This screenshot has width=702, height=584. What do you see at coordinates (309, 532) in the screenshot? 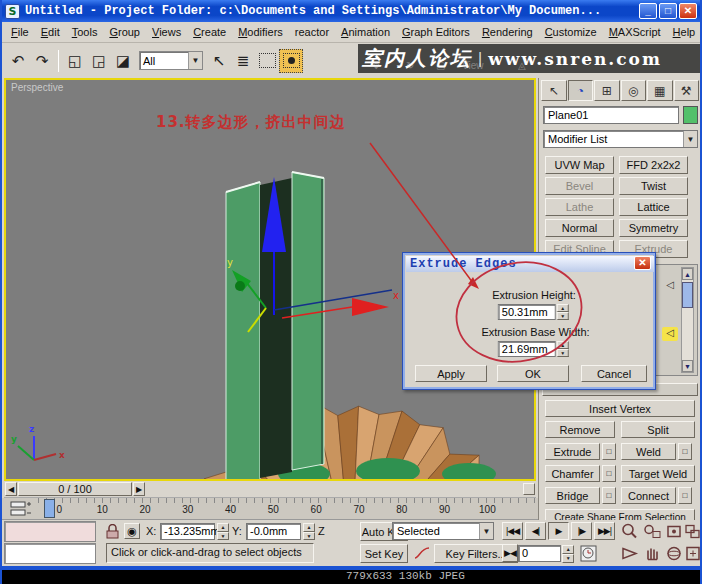
I see `y-spinner: ▲▼` at bounding box center [309, 532].